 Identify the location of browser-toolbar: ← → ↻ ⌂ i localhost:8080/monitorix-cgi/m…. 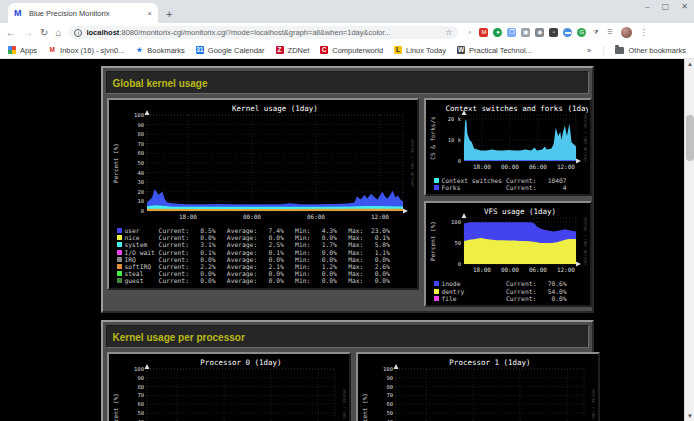
(347, 32).